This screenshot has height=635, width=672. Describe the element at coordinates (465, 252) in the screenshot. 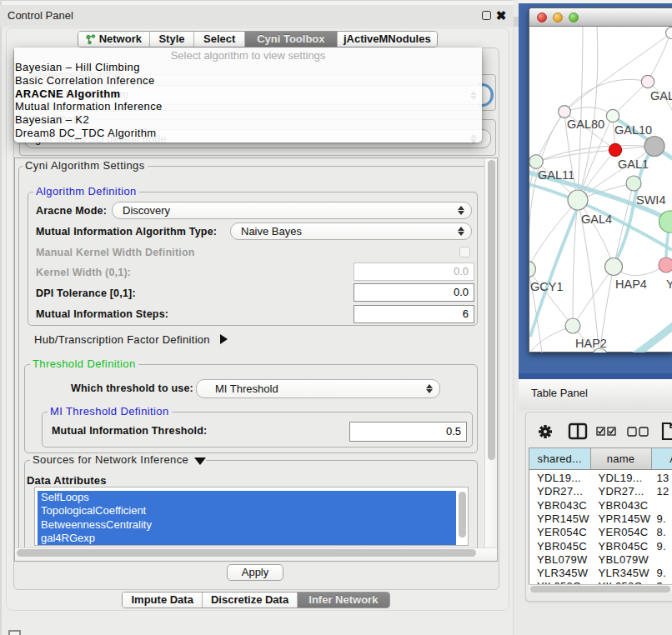

I see `manual-kernel-checkbox` at that location.